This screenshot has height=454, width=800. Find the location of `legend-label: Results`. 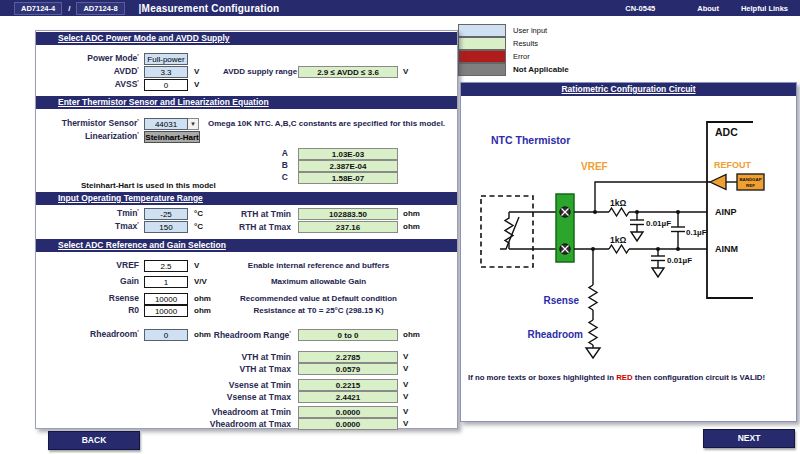

legend-label: Results is located at coordinates (526, 44).